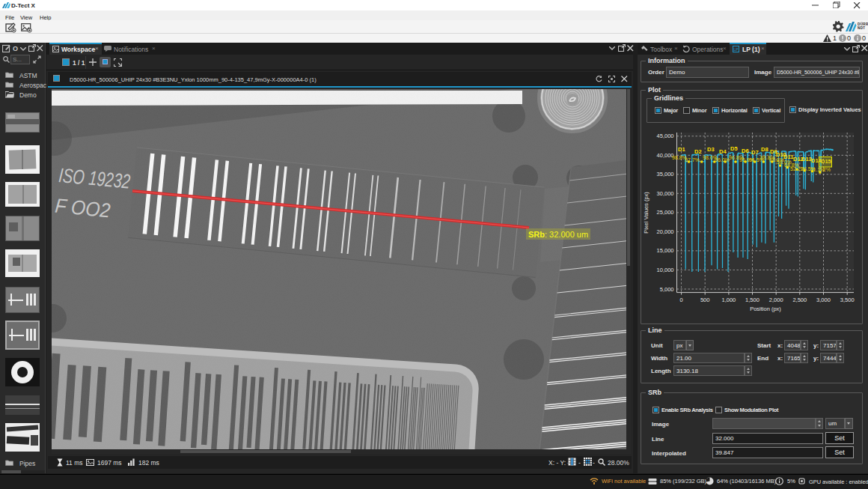 This screenshot has width=868, height=489. I want to click on svg-text: 20,000, so click(666, 232).